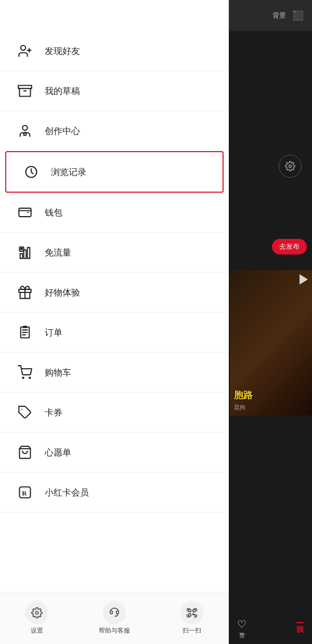  Describe the element at coordinates (114, 373) in the screenshot. I see `menu-item-shopping-cart: 购物车` at that location.